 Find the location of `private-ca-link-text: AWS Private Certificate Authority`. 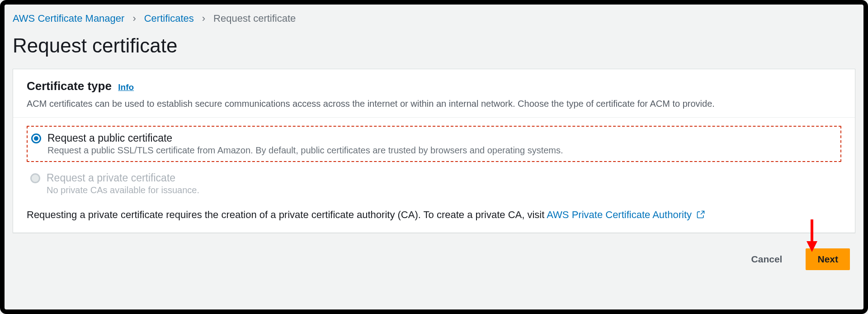

private-ca-link-text: AWS Private Certificate Authority is located at coordinates (619, 214).